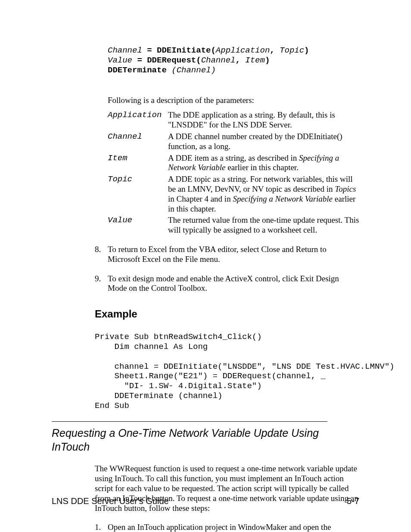  What do you see at coordinates (264, 142) in the screenshot?
I see `param-desc: A DDE channel number created by the DDEI…` at bounding box center [264, 142].